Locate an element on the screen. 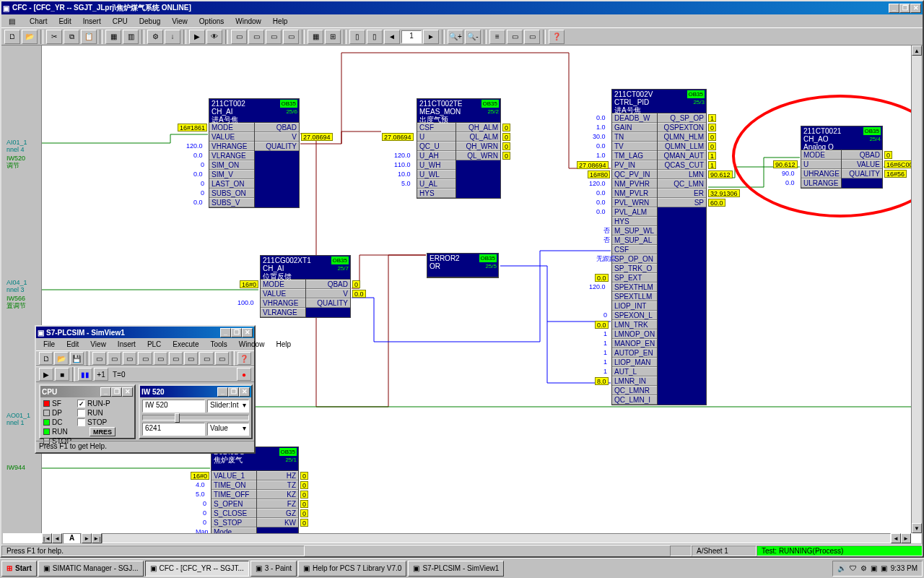  output-pin: QMAN_AUT is located at coordinates (681, 156).